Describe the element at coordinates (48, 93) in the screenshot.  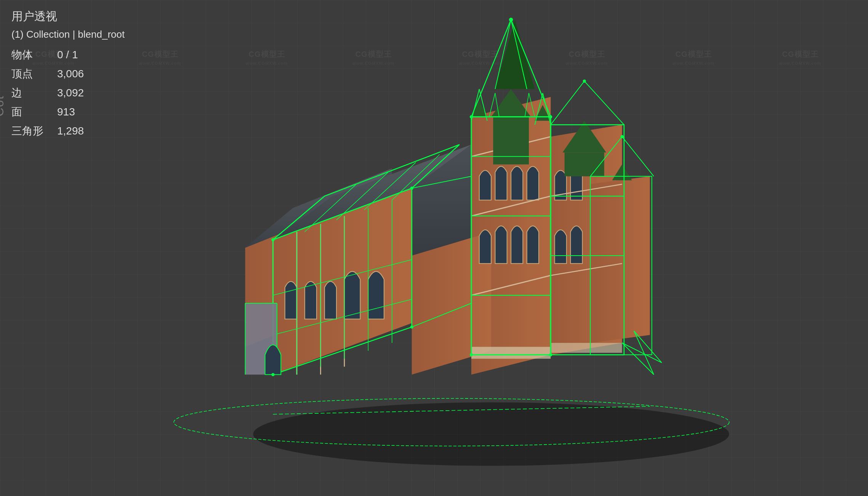
I see `stat-row-edge: 边 3,092` at that location.